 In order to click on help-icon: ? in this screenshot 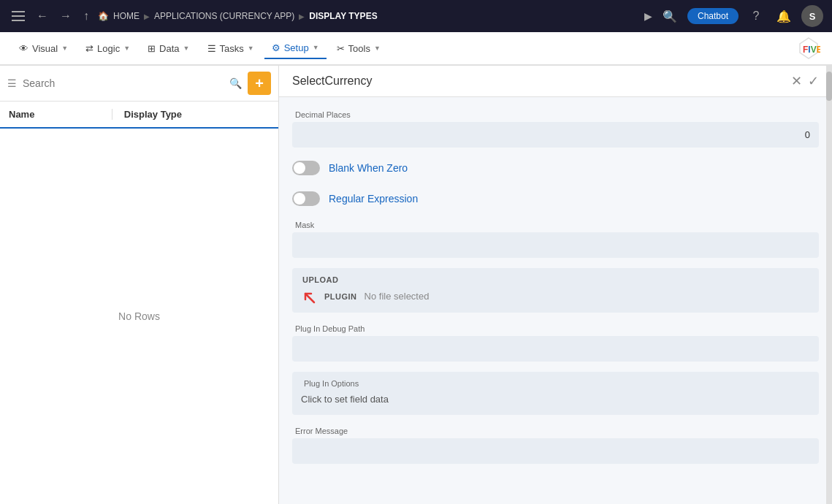, I will do `click(756, 16)`.